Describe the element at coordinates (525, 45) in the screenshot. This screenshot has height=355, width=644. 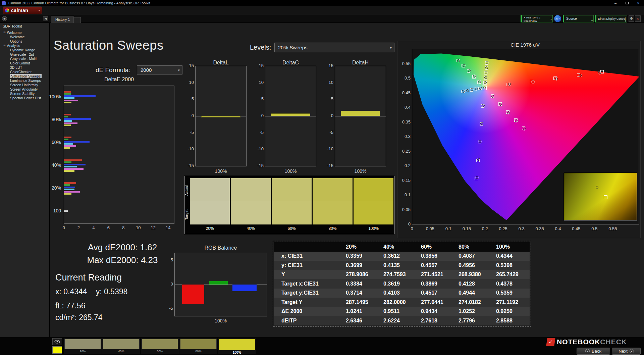
I see `cie-chart-title: CIE 1976 u'v'` at that location.